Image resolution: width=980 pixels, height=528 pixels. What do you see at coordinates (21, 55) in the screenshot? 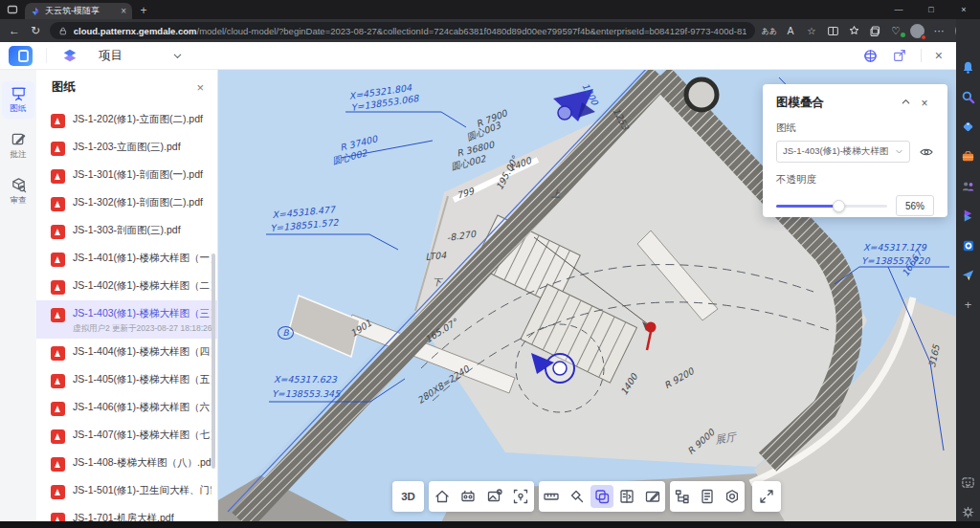
I see `app-logo` at bounding box center [21, 55].